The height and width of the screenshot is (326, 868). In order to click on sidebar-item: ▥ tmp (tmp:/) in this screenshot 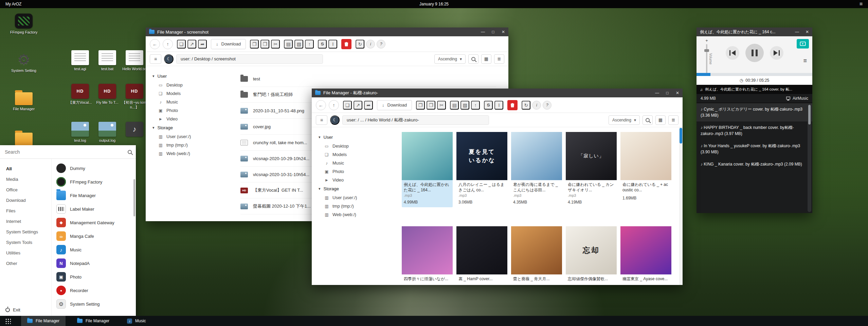, I will do `click(357, 206)`.